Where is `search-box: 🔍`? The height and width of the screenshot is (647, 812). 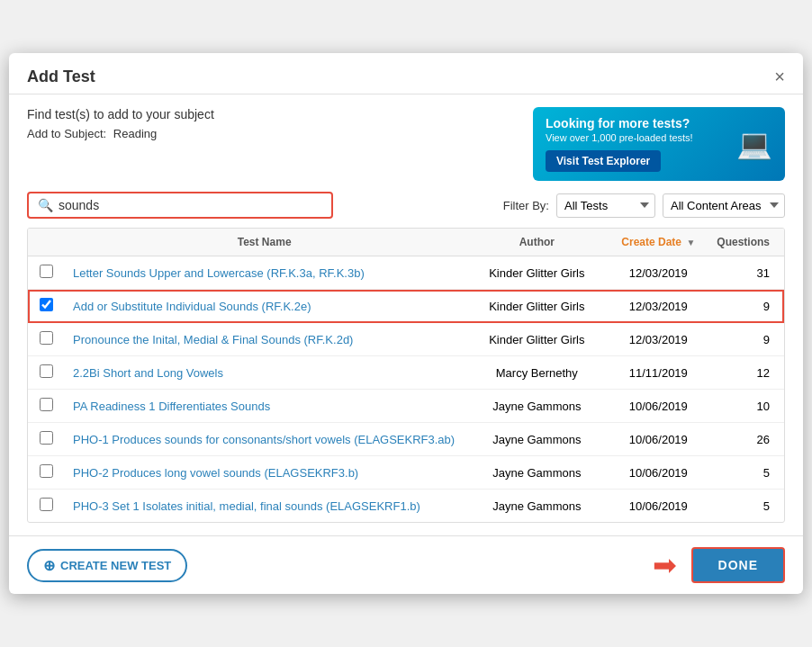 search-box: 🔍 is located at coordinates (180, 205).